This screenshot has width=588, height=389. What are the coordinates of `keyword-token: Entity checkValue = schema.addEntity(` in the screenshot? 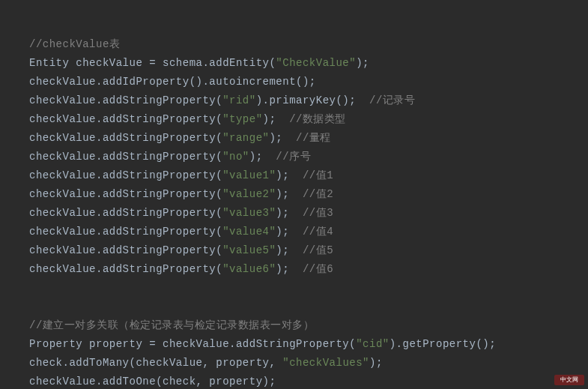 It's located at (153, 63).